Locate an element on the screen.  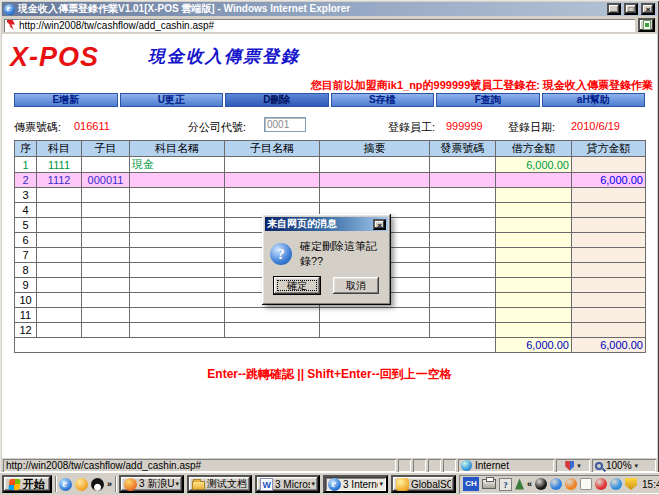
printer-icon is located at coordinates (489, 484).